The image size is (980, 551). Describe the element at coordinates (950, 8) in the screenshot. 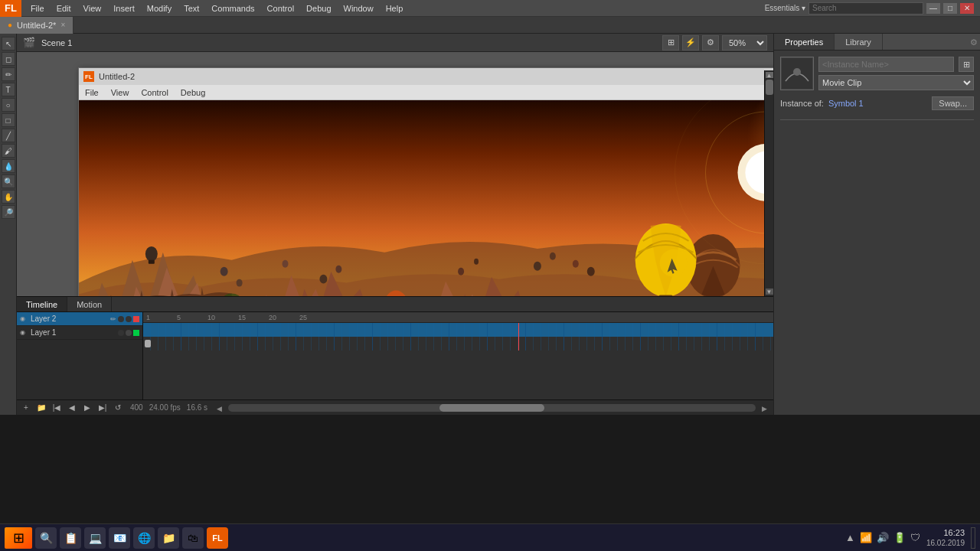

I see `maximize-button: □` at that location.